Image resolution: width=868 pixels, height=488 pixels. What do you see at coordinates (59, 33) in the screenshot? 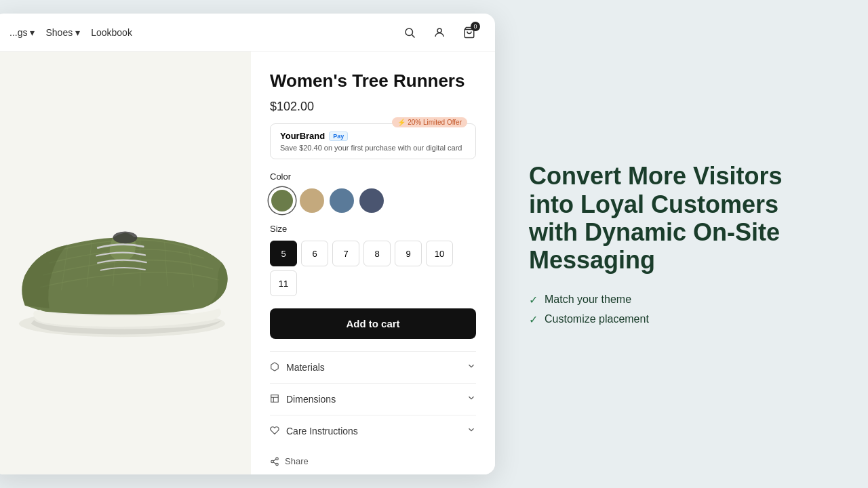
I see `nav-shoes-label: Shoes` at bounding box center [59, 33].